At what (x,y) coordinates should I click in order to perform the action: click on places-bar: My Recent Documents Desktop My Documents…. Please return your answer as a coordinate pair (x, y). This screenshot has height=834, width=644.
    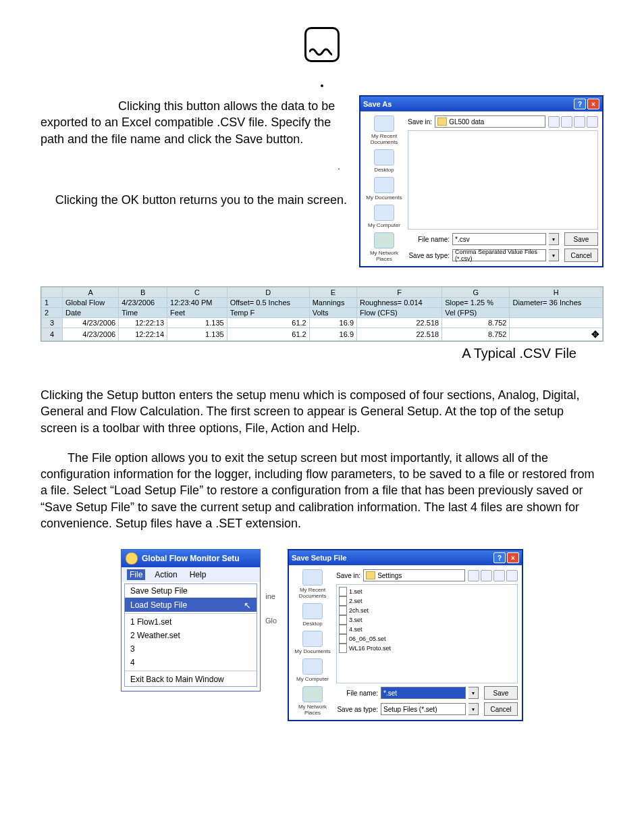
    Looking at the image, I should click on (384, 189).